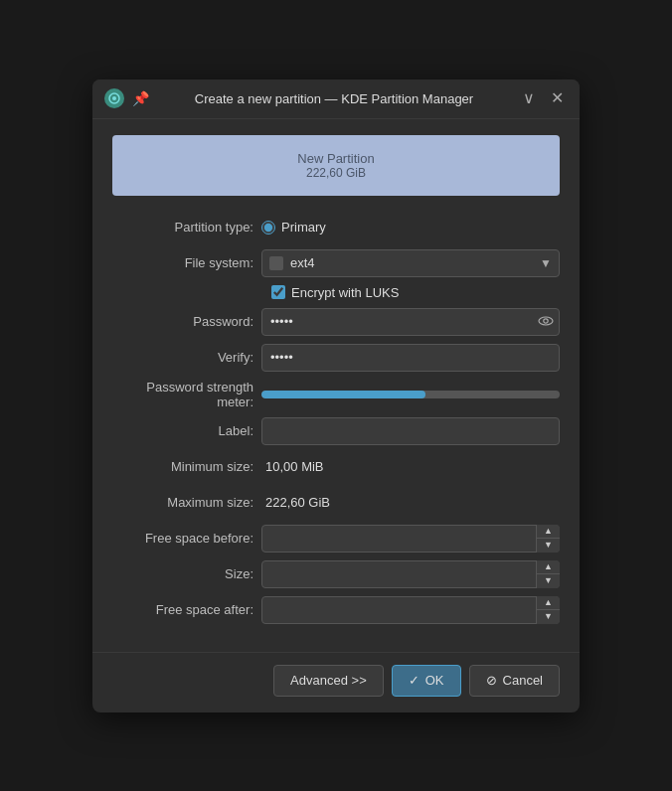 The height and width of the screenshot is (791, 672). I want to click on primary-radio, so click(268, 228).